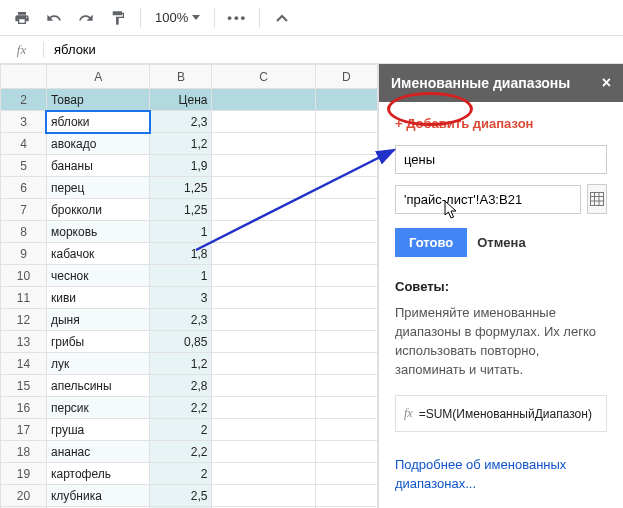 The image size is (623, 508). Describe the element at coordinates (98, 298) in the screenshot. I see `cell: киви` at that location.